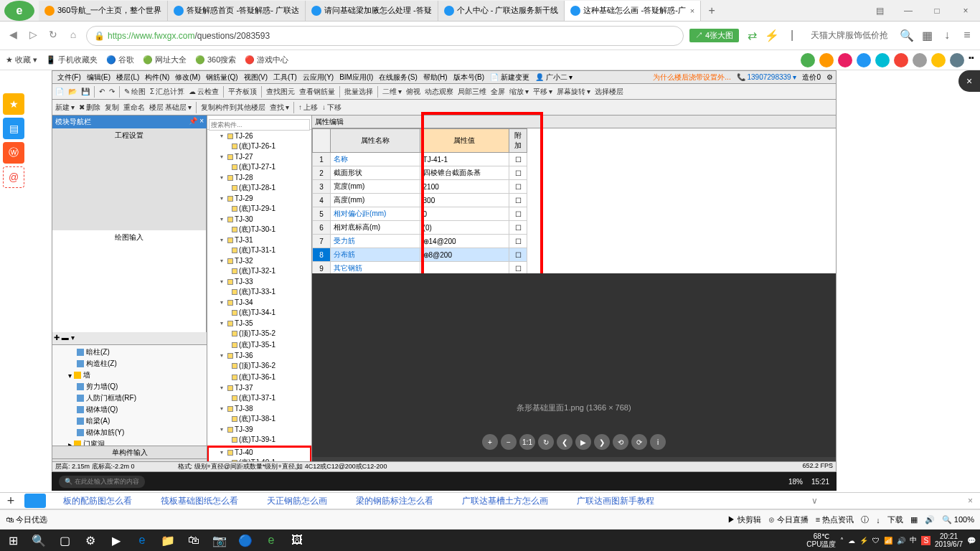  Describe the element at coordinates (958, 519) in the screenshot. I see `zoom-label: 🔍 100%` at that location.